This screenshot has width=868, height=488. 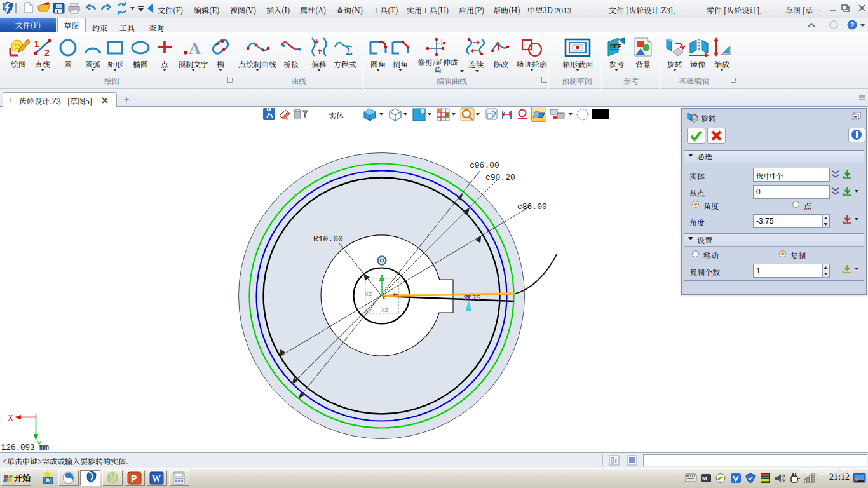 What do you see at coordinates (349, 51) in the screenshot?
I see `svg-text: Σ` at bounding box center [349, 51].